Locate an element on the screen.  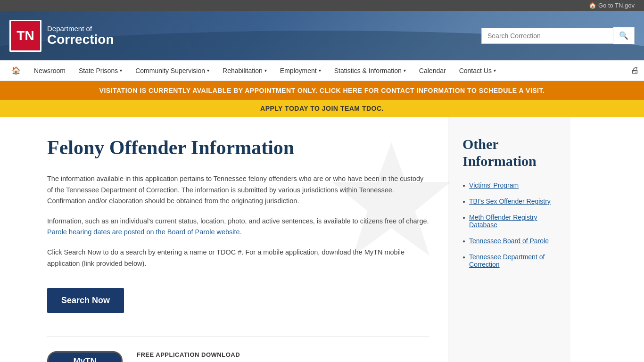
dept-of-label: Department of is located at coordinates (81, 28).